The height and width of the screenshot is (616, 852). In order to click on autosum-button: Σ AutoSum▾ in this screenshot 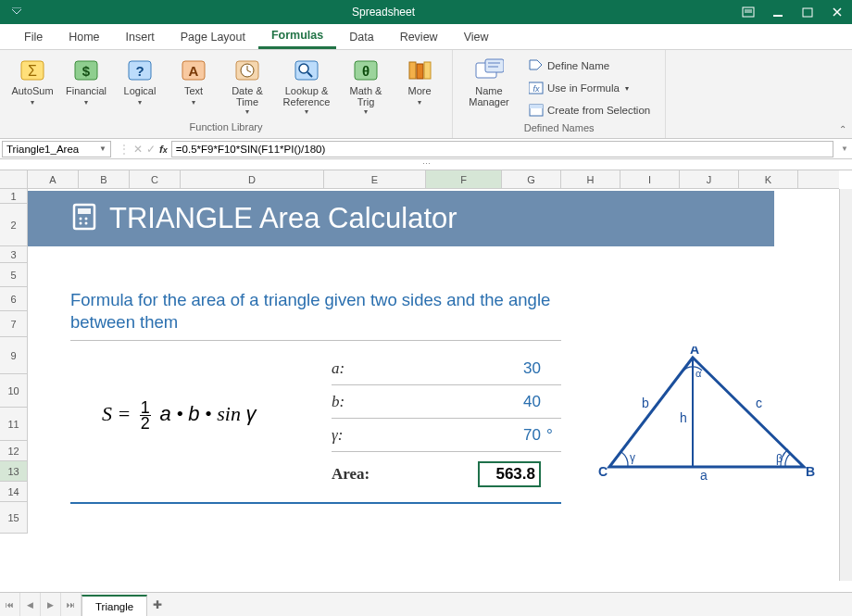, I will do `click(32, 87)`.